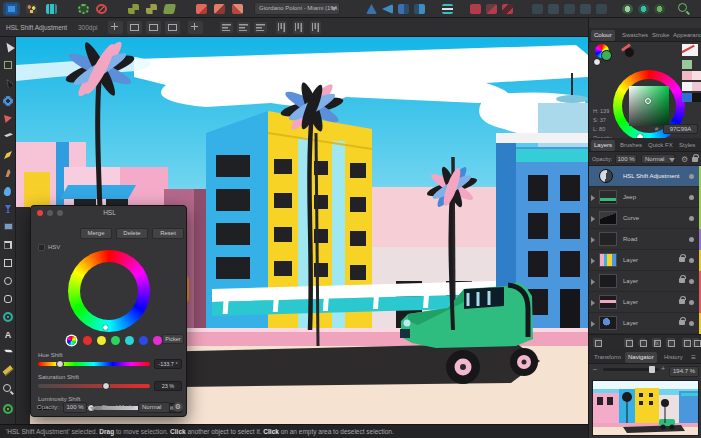  Describe the element at coordinates (196, 28) in the screenshot. I see `transform-origin-icon` at that location.